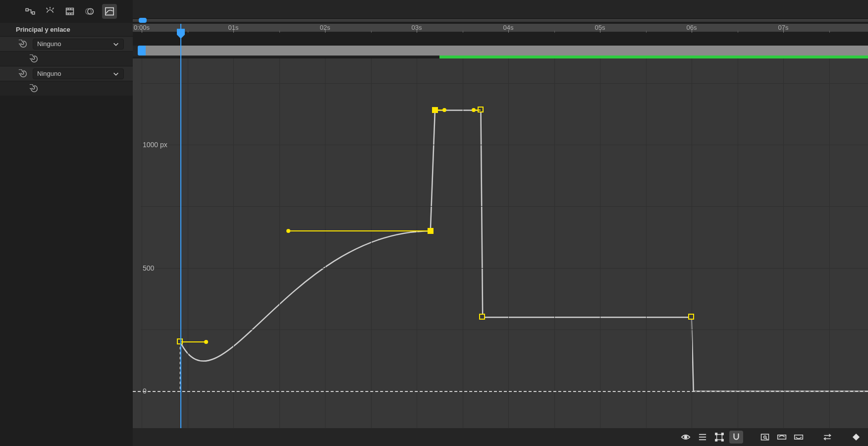 This screenshot has width=868, height=446. Describe the element at coordinates (90, 11) in the screenshot. I see `motion-blur-icon` at that location.